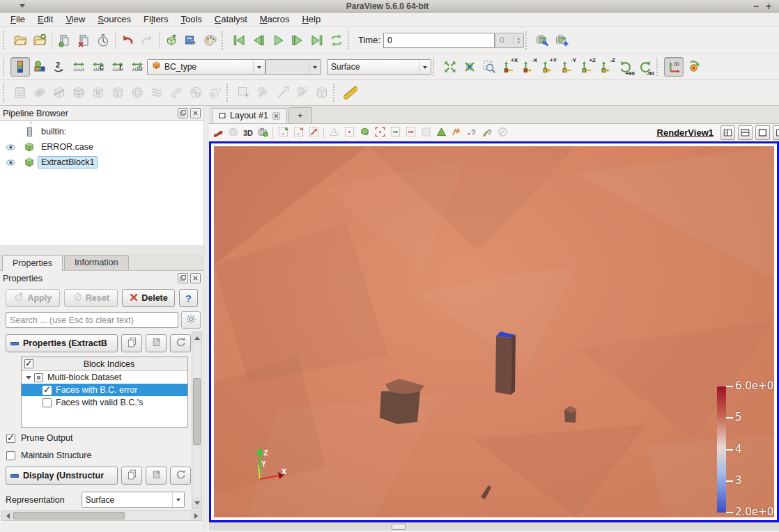 The image size is (779, 532). Describe the element at coordinates (195, 279) in the screenshot. I see `properties-close-button` at that location.